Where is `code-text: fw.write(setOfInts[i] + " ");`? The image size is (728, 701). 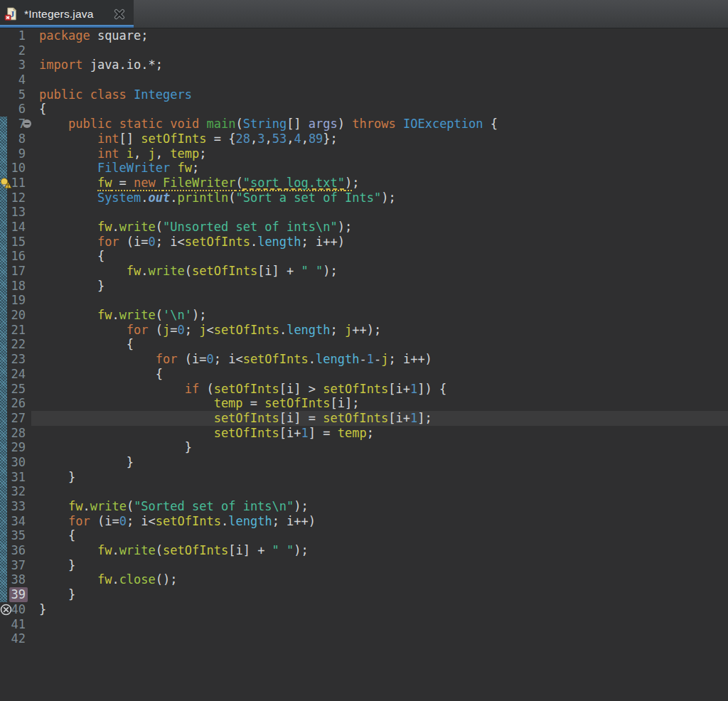
code-text: fw.write(setOfInts[i] + " "); is located at coordinates (380, 272).